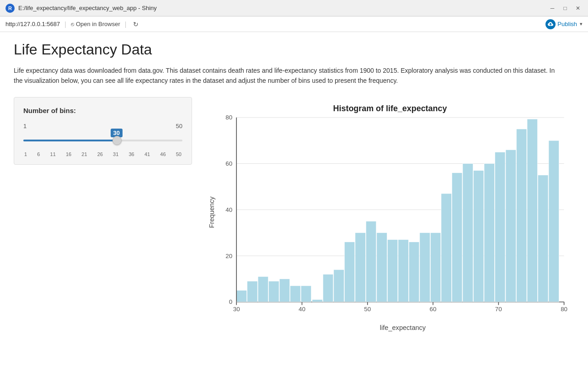 This screenshot has height=378, width=588. What do you see at coordinates (578, 8) in the screenshot?
I see `close-button: ✕` at bounding box center [578, 8].